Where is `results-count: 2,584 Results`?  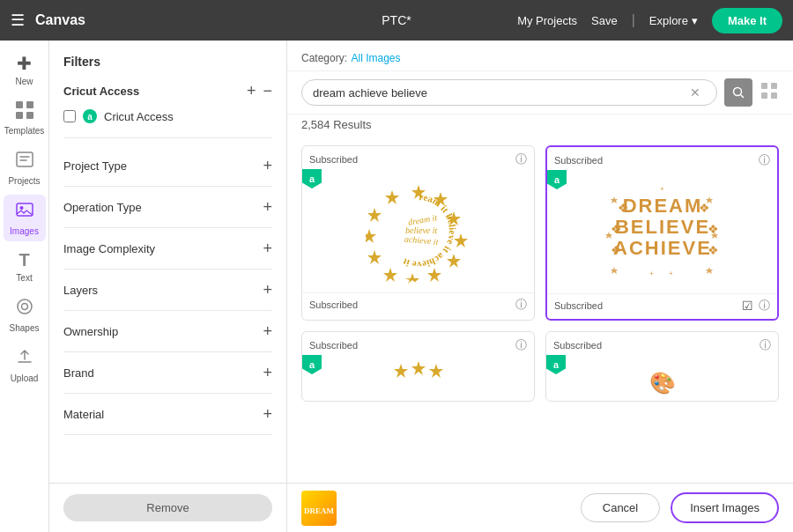
results-count: 2,584 Results is located at coordinates (540, 127).